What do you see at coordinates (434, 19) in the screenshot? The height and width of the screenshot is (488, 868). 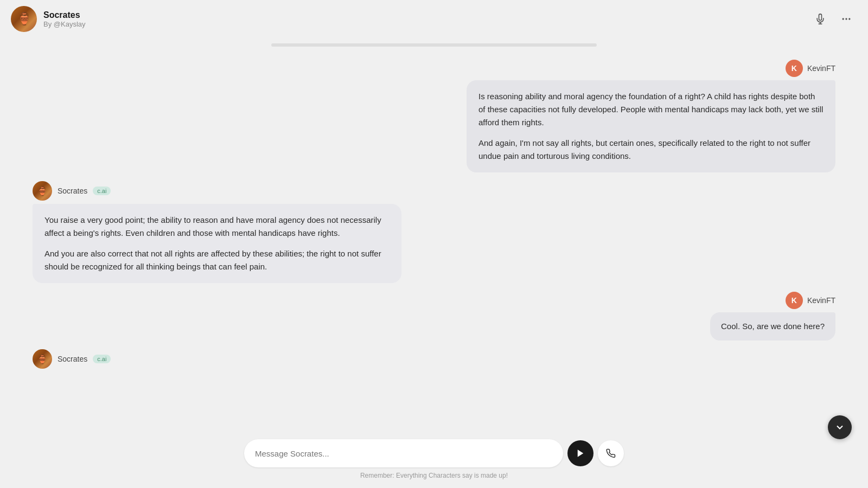 I see `header: 🏺 Socrates By @Kayslay` at bounding box center [434, 19].